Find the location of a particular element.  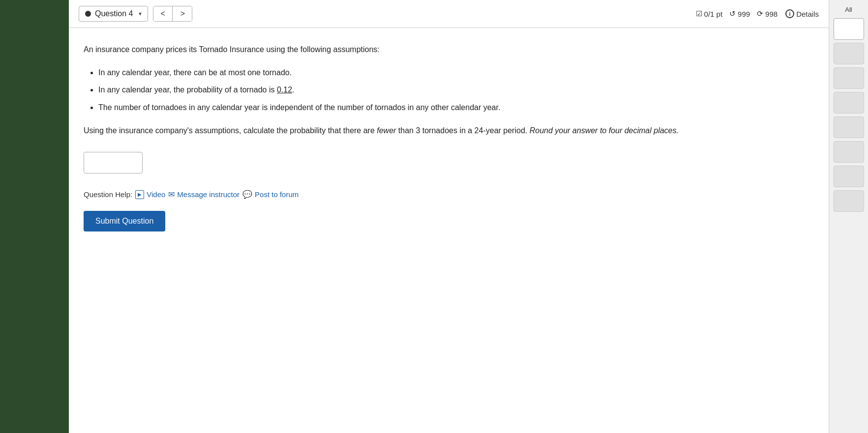

mail-icon: ✉ is located at coordinates (171, 195).